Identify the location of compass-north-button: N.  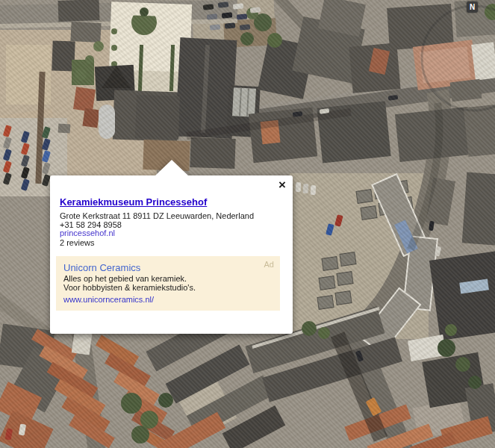
(472, 7).